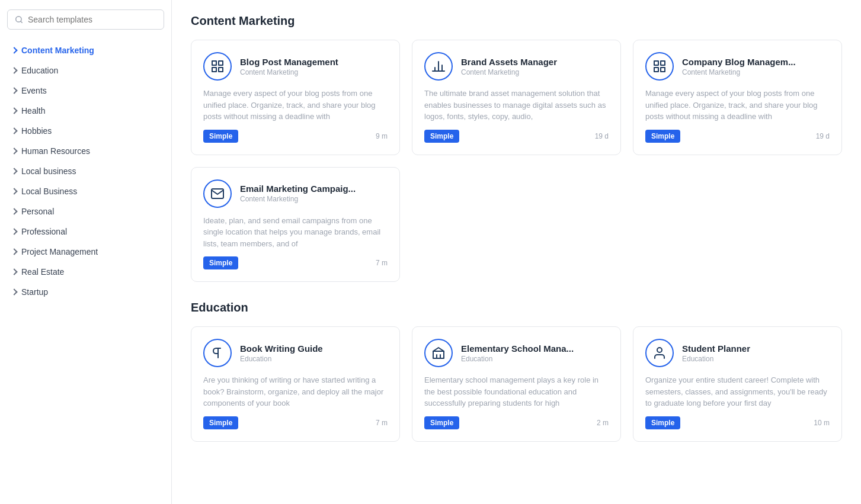 The image size is (861, 504). I want to click on template-card: Book Writing GuideEducationAre you think…, so click(295, 384).